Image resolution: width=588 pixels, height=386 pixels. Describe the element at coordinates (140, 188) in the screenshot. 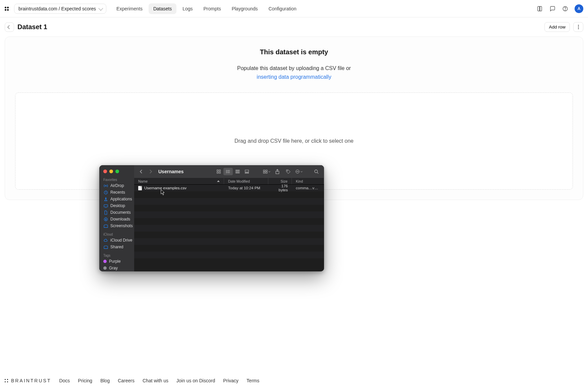

I see `document-icon` at that location.